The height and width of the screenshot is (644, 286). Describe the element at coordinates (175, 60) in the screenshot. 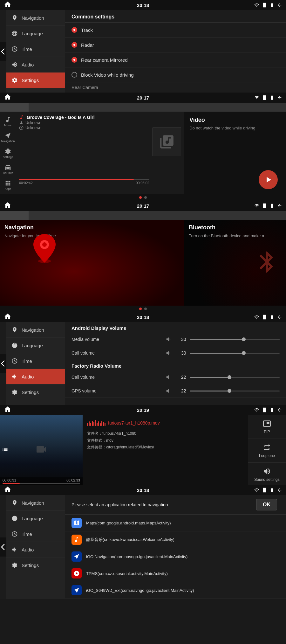

I see `setting-rear-camera: Rear camera Mirrored` at that location.